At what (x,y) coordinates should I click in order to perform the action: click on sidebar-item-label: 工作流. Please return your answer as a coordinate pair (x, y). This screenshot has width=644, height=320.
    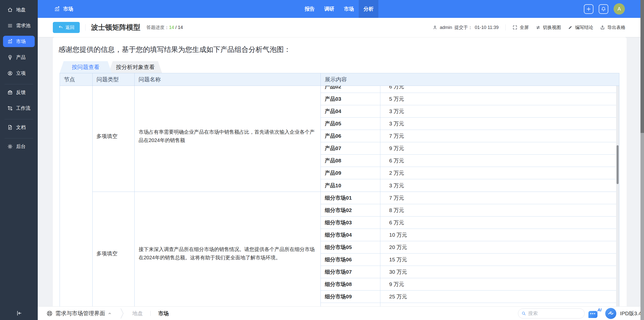
    Looking at the image, I should click on (23, 108).